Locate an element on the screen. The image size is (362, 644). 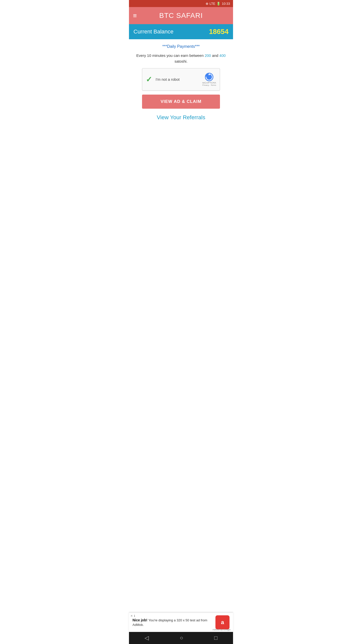
earn-connector: and is located at coordinates (216, 55).